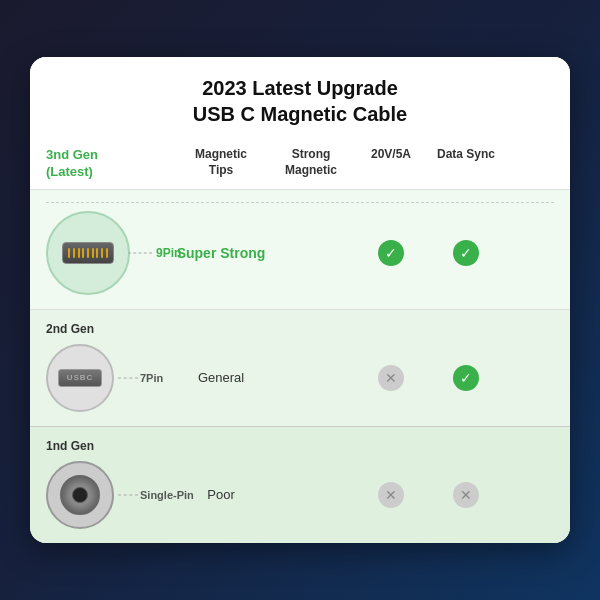 Image resolution: width=600 pixels, height=600 pixels. I want to click on device-3rd-gen: 9Pin, so click(111, 253).